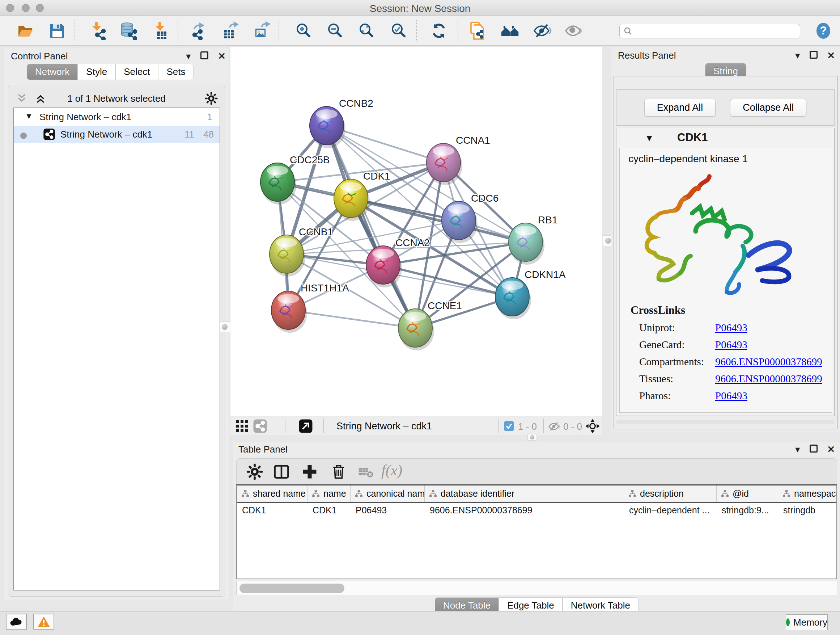 This screenshot has width=840, height=635. I want to click on cloud-status-button, so click(16, 622).